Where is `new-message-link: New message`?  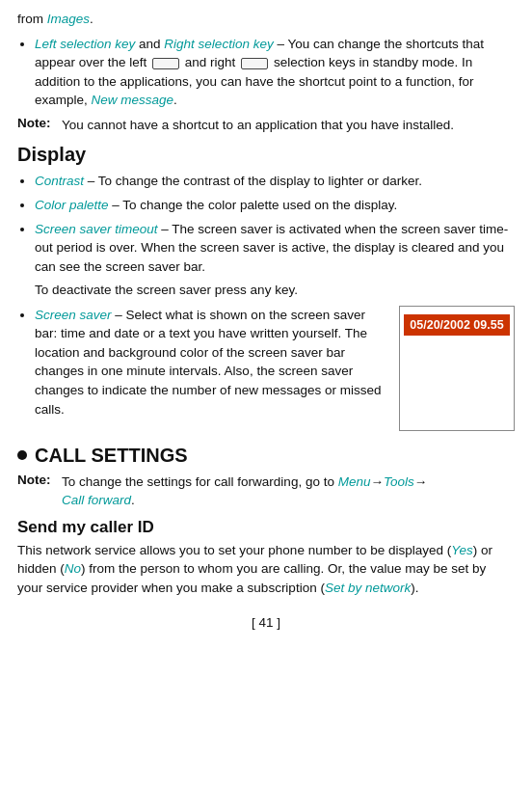
new-message-link: New message is located at coordinates (133, 100).